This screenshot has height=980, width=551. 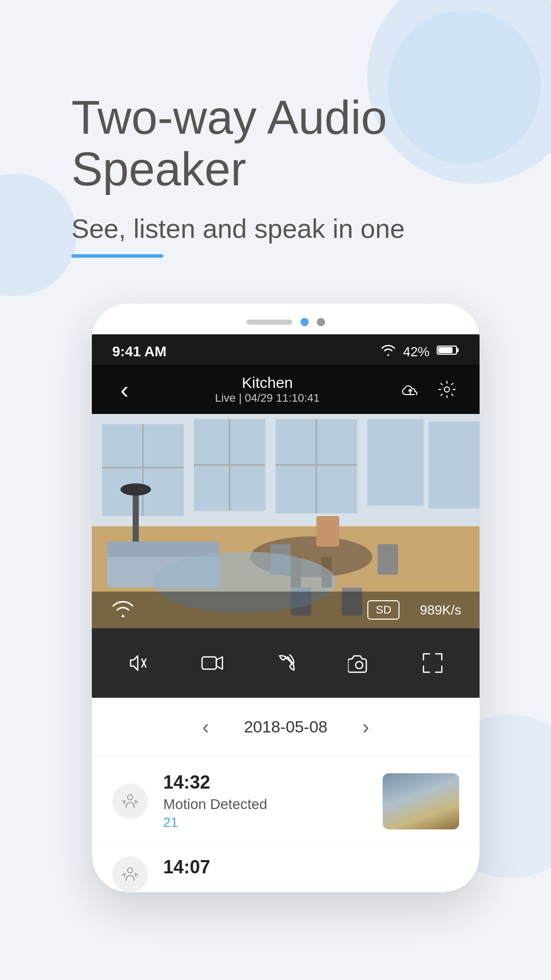 What do you see at coordinates (130, 801) in the screenshot?
I see `motion-icon` at bounding box center [130, 801].